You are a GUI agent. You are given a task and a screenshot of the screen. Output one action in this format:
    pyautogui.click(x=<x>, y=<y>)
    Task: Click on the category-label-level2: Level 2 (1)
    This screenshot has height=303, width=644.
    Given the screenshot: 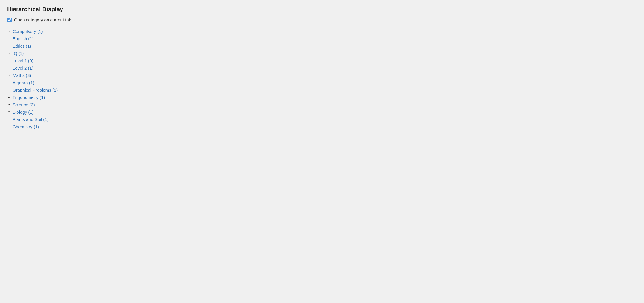 What is the action you would take?
    pyautogui.click(x=23, y=68)
    